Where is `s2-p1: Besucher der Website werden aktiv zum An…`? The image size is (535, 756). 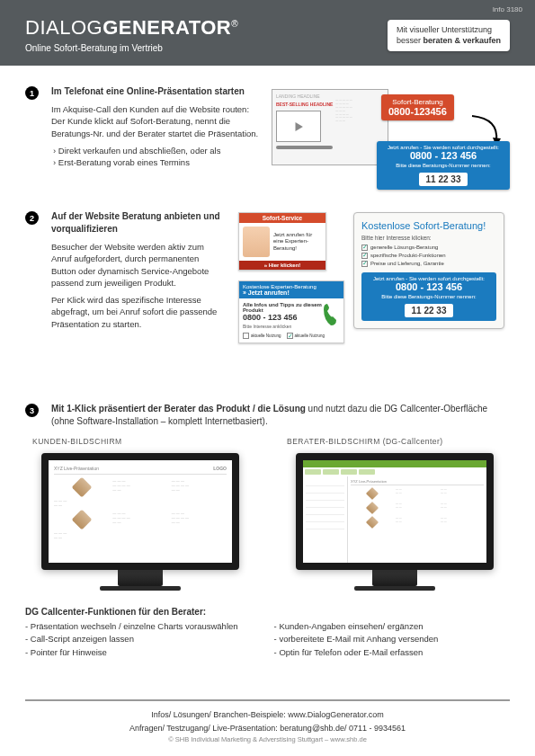 s2-p1: Besucher der Website werden aktiv zum An… is located at coordinates (137, 264).